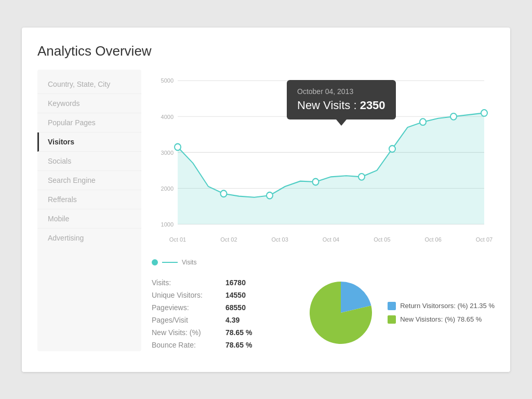 The width and height of the screenshot is (532, 399). I want to click on svg-text: Oct 02, so click(229, 240).